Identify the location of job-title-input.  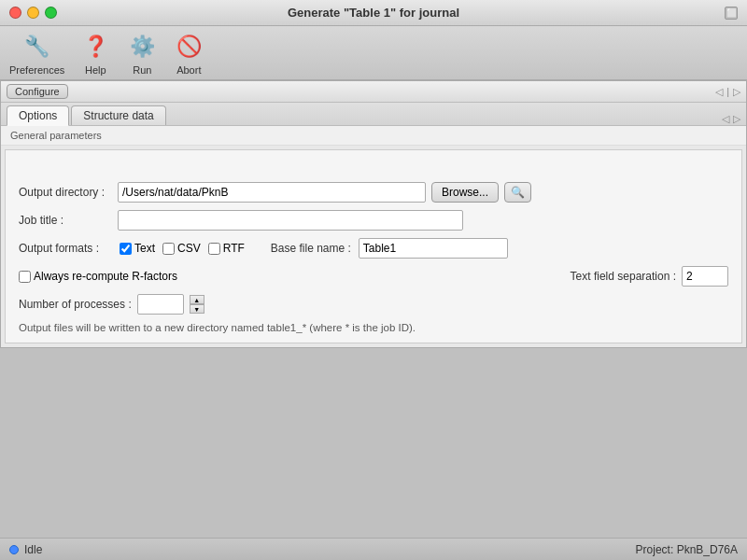
(290, 220).